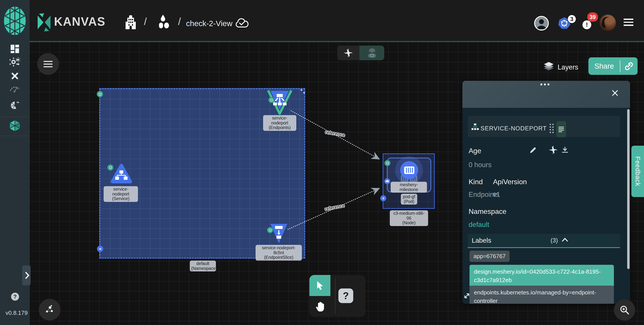 This screenshot has height=325, width=644. Describe the element at coordinates (561, 130) in the screenshot. I see `list-view-icon` at that location.